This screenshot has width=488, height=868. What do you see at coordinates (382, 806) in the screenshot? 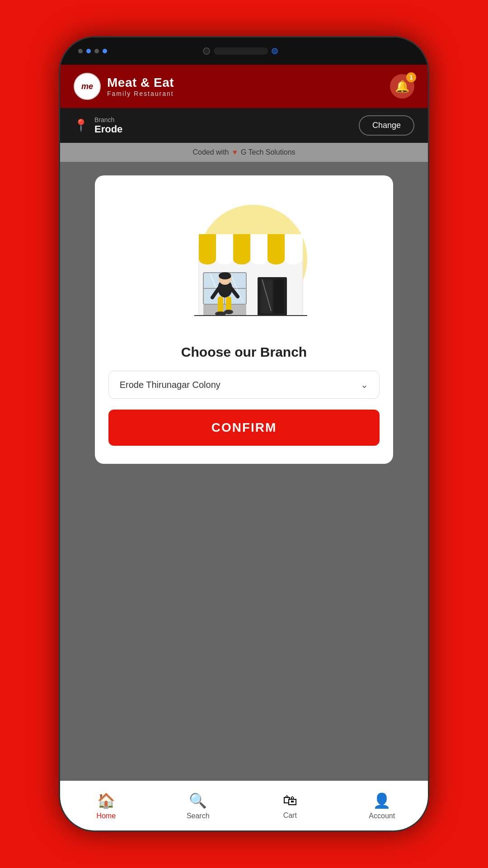
I see `nav-item-account: 👤 Account` at bounding box center [382, 806].